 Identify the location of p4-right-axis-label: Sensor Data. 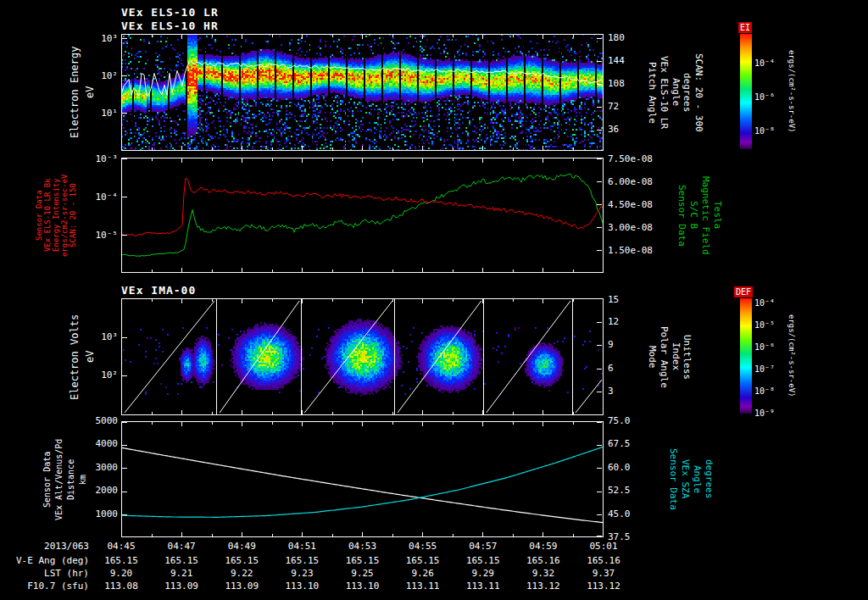
(673, 480).